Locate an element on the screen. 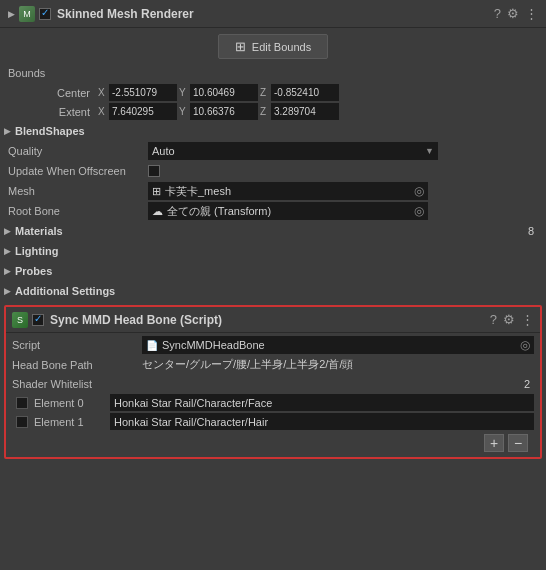 Image resolution: width=546 pixels, height=570 pixels. script-field-label: Script is located at coordinates (77, 345).